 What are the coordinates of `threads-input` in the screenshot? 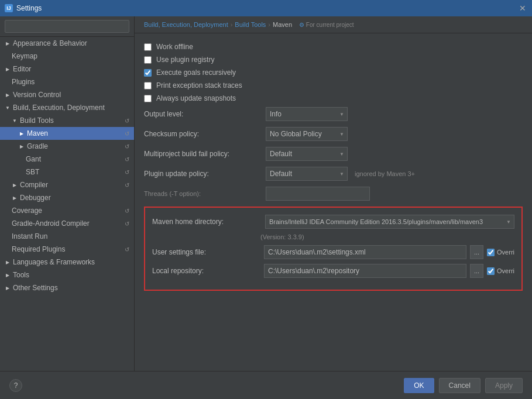 It's located at (318, 194).